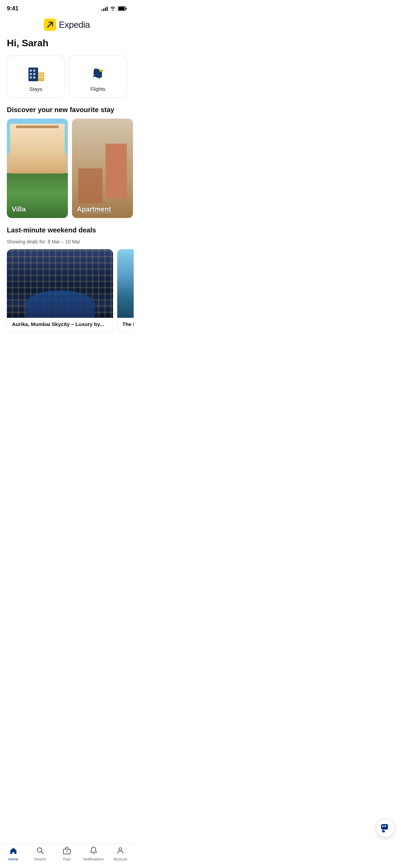  I want to click on category-section: Stays Flights, so click(67, 81).